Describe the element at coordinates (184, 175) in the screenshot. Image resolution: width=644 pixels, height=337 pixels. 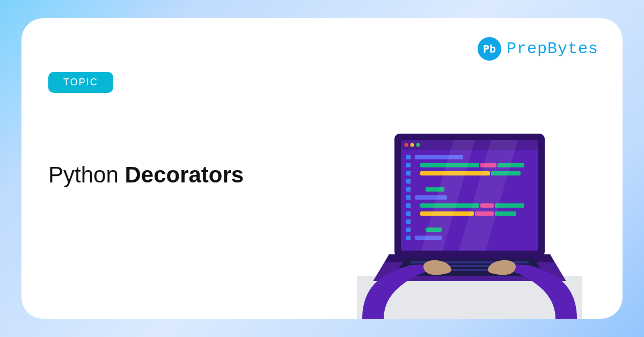
I see `title-bold: Decorators` at that location.